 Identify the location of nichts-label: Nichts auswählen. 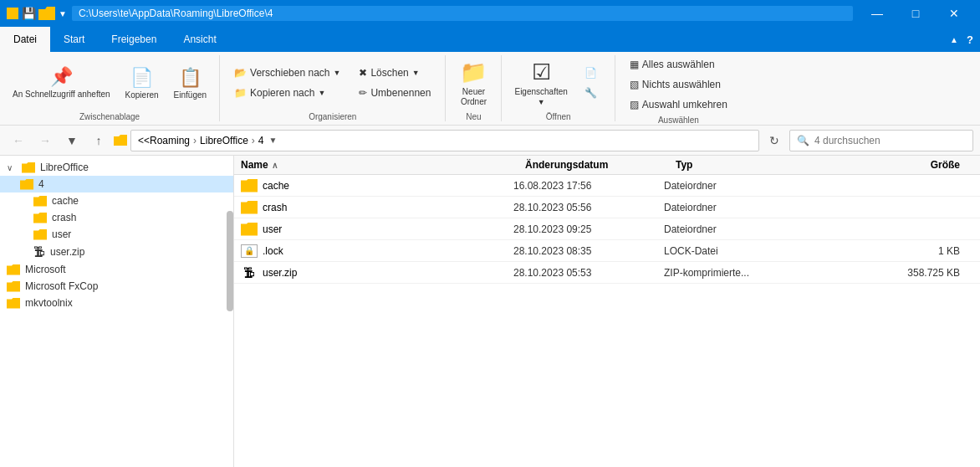
(681, 85).